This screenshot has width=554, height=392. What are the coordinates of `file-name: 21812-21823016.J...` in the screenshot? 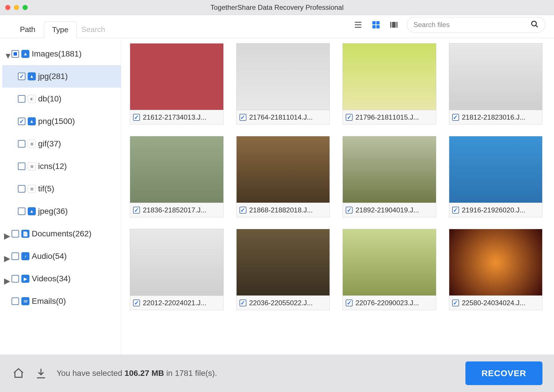 It's located at (494, 117).